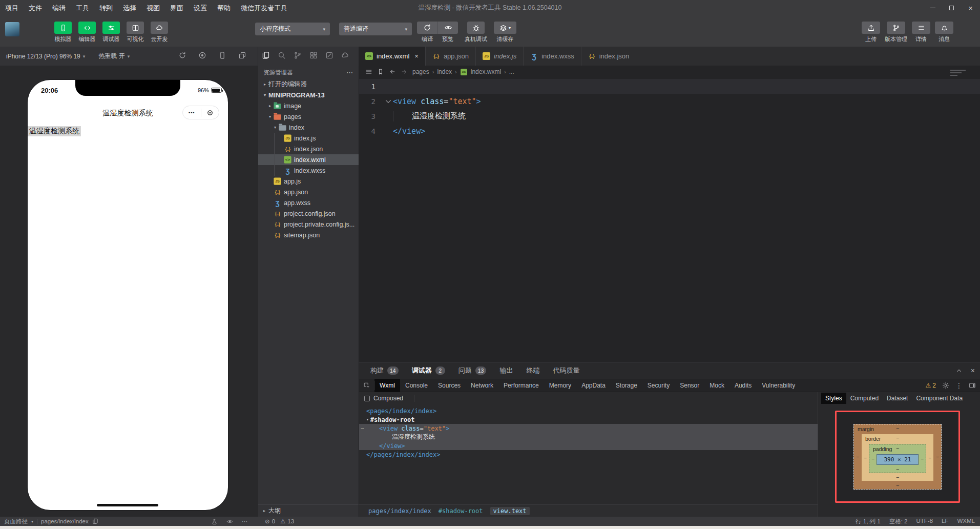  I want to click on devtools-tab: Vulnerability, so click(779, 385).